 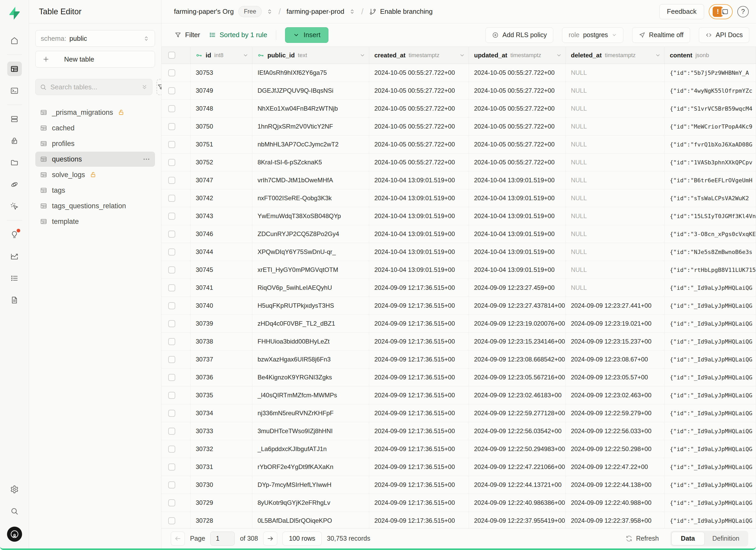 What do you see at coordinates (311, 252) in the screenshot?
I see `cell-public-id: XPQwDIqY6Y75SwDnU-qr_` at bounding box center [311, 252].